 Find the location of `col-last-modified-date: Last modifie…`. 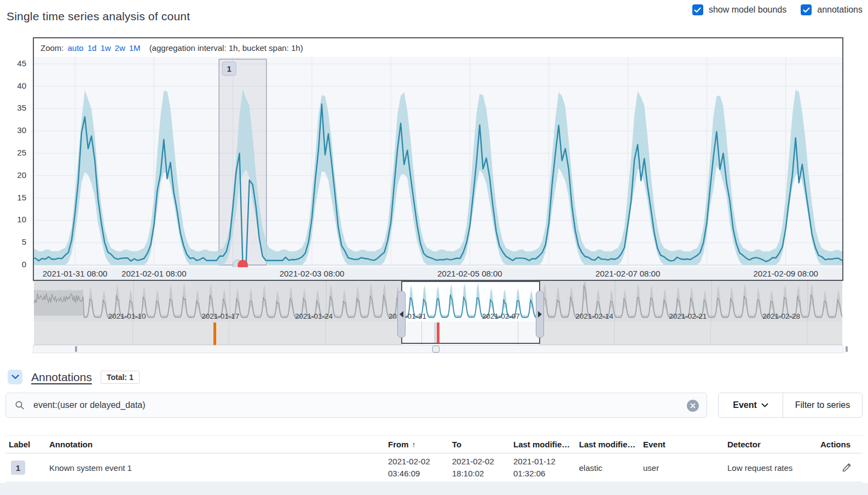

col-last-modified-date: Last modifie… is located at coordinates (543, 445).